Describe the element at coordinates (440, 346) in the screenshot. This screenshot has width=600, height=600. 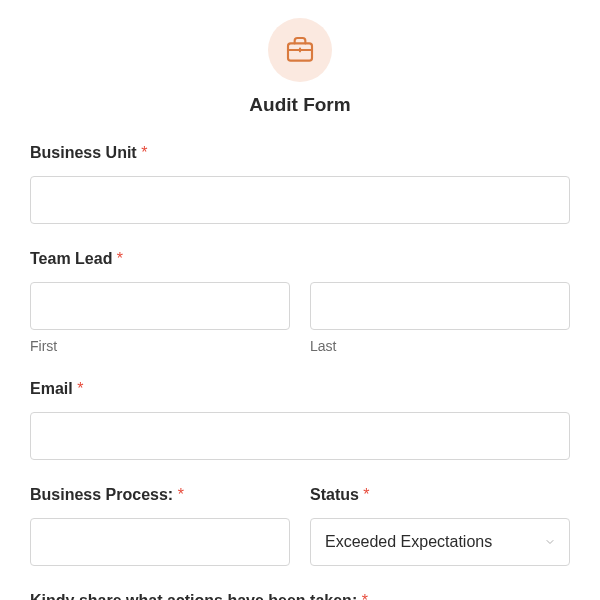
I see `last-sublabel: Last` at that location.